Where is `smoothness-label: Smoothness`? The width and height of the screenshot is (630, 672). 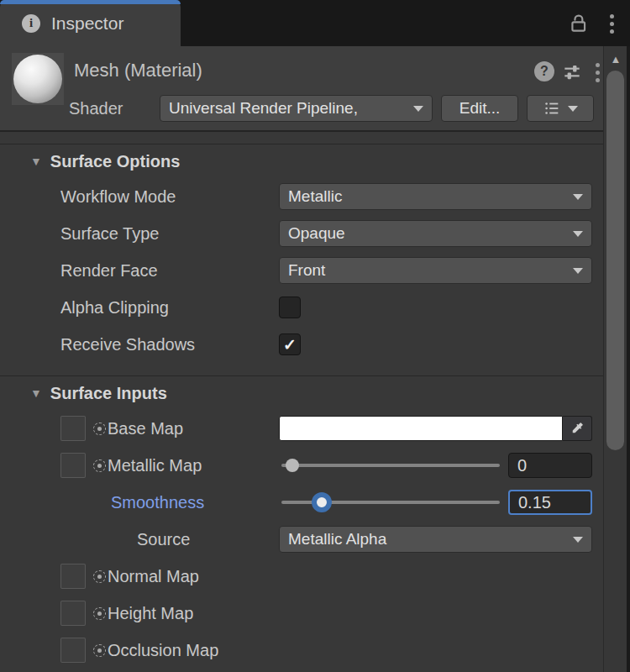
smoothness-label: Smoothness is located at coordinates (195, 502).